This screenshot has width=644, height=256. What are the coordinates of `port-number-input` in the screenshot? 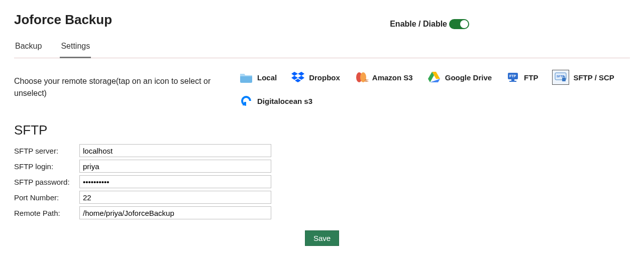 It's located at (175, 197).